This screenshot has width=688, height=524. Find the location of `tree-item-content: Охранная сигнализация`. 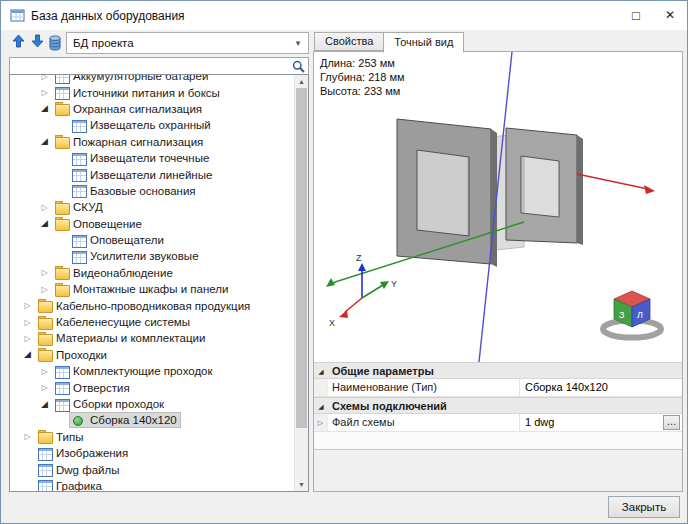

tree-item-content: Охранная сигнализация is located at coordinates (129, 109).